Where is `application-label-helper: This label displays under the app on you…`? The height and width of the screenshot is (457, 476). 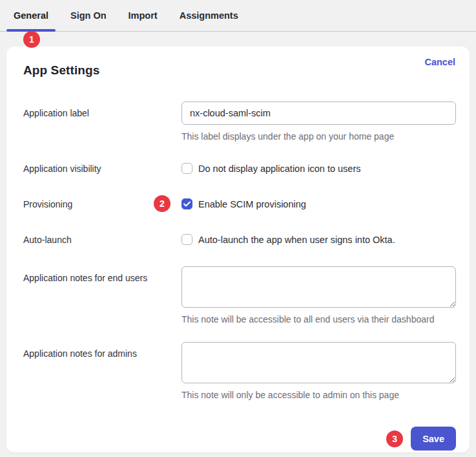 application-label-helper: This label displays under the app on you… is located at coordinates (319, 137).